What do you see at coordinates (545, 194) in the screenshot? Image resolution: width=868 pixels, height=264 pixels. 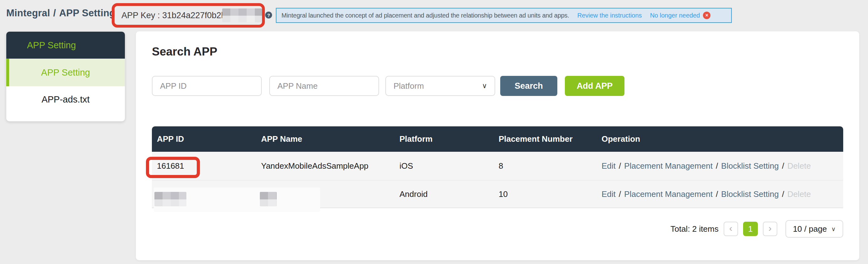 I see `cell-placement-number: 10` at bounding box center [545, 194].